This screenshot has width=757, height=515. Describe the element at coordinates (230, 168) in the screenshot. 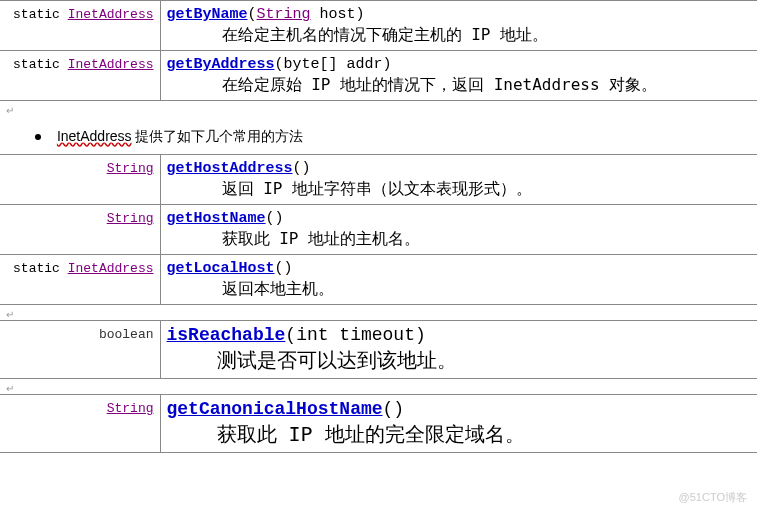

I see `method-name-link: getHostAddress` at that location.